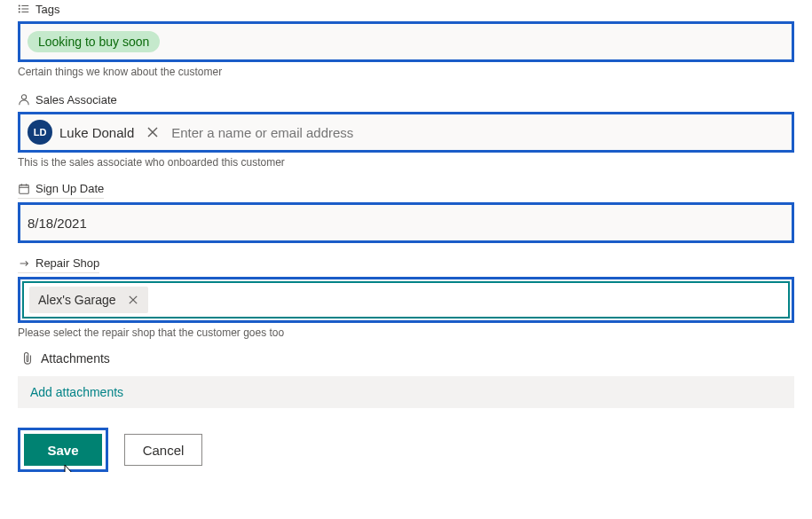 This screenshot has width=812, height=519. What do you see at coordinates (76, 99) in the screenshot?
I see `sales-associate-label: Sales Associate` at bounding box center [76, 99].